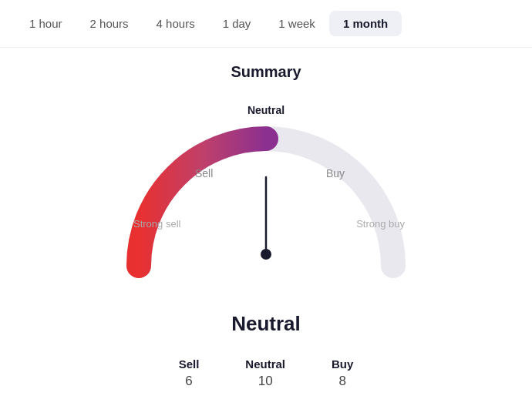 Image resolution: width=532 pixels, height=416 pixels. Describe the element at coordinates (267, 373) in the screenshot. I see `stats-row: Sell 6 Neutral 10 Buy 8` at that location.